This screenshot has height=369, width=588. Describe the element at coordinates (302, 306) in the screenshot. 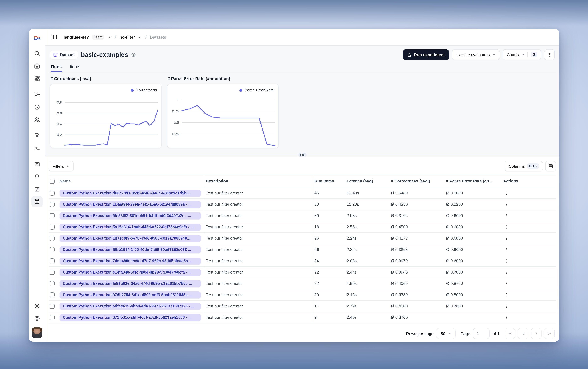

I see `table-row: Custom Python Execution adfae619-abb0-4d…` at that location.